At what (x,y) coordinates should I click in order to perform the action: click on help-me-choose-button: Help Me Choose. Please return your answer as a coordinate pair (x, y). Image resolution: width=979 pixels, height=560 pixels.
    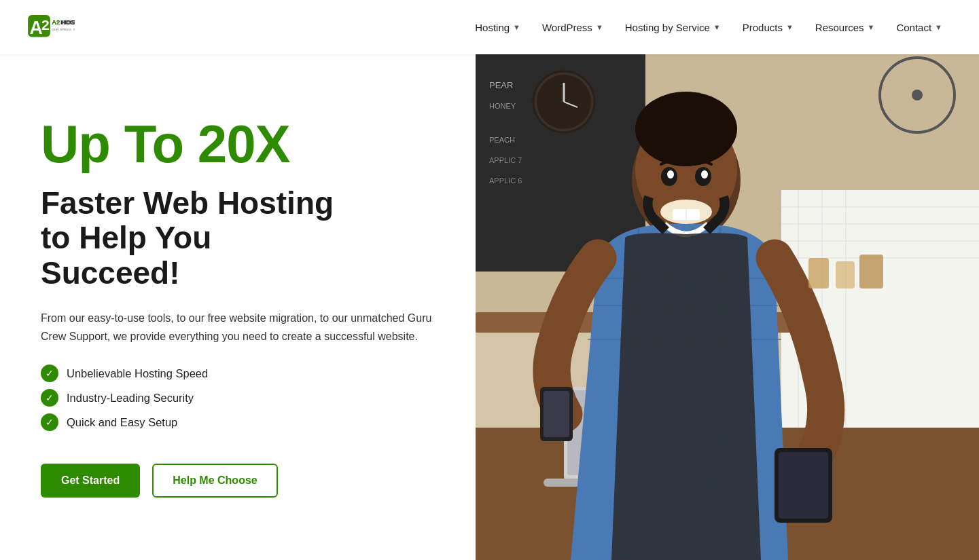
    Looking at the image, I should click on (215, 481).